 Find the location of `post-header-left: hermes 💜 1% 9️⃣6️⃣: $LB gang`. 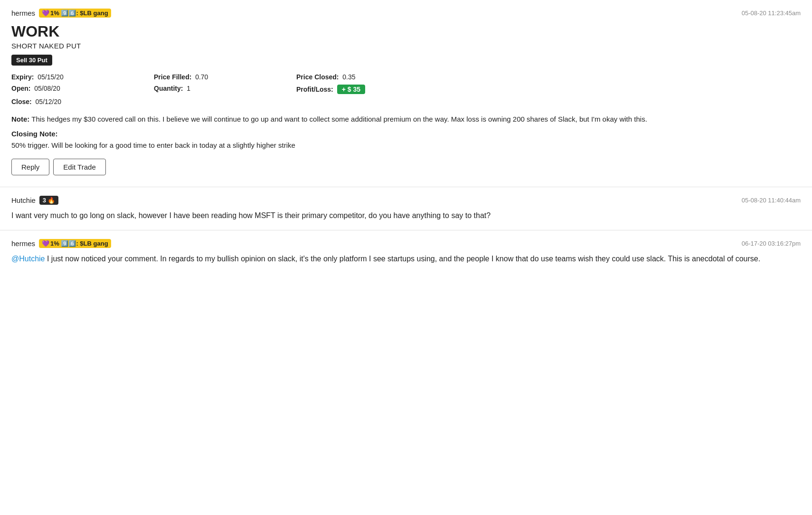

post-header-left: hermes 💜 1% 9️⃣6️⃣: $LB gang is located at coordinates (61, 13).